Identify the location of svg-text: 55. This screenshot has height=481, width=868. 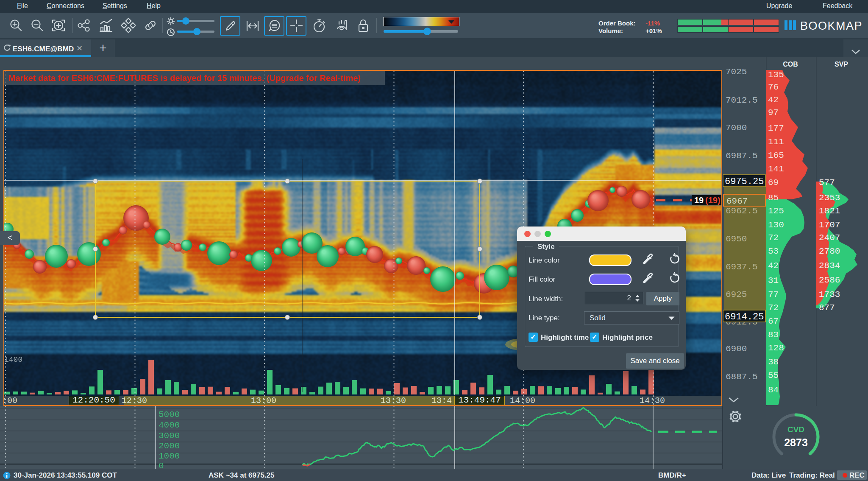
(773, 376).